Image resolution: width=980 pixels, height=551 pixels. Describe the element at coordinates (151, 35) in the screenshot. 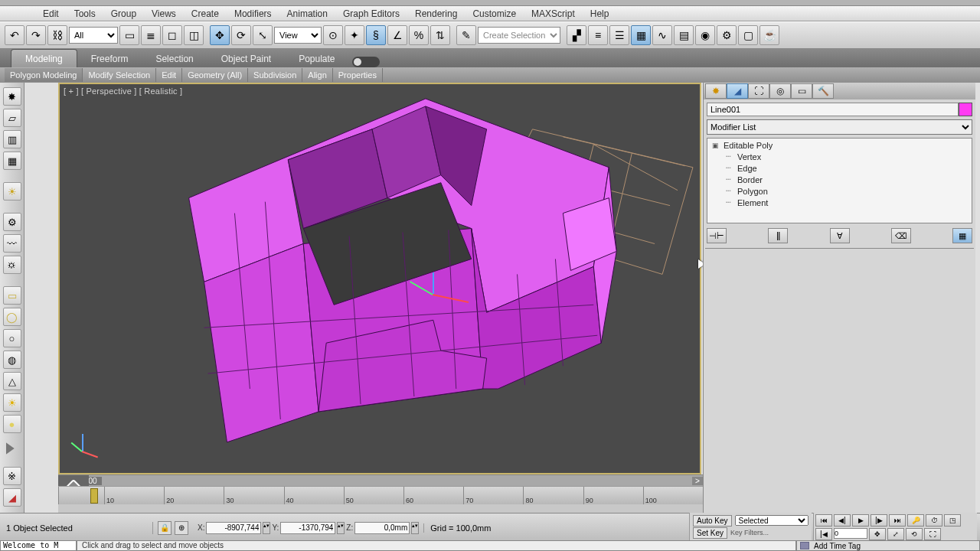

I see `select-by-name-button: ≣` at that location.